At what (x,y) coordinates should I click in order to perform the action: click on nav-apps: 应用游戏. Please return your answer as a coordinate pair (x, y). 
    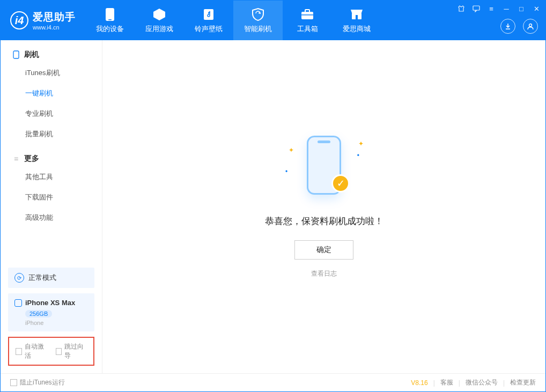
    Looking at the image, I should click on (159, 20).